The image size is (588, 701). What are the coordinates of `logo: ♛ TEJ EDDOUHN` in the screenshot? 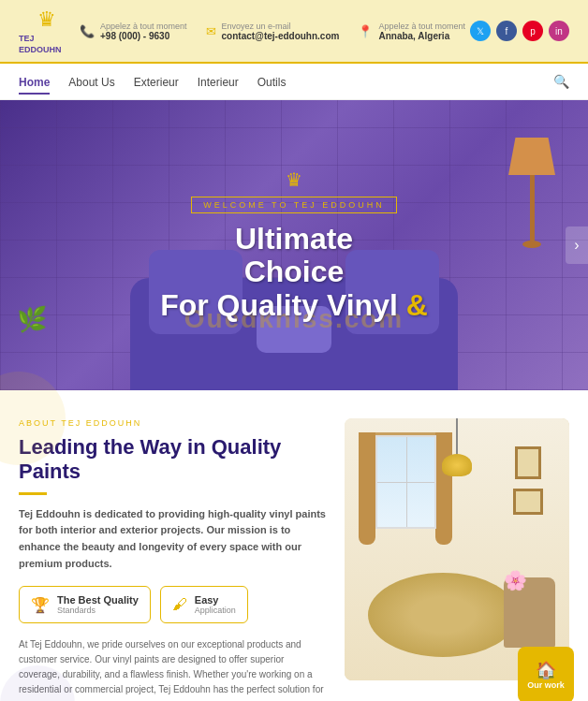 It's located at (47, 31).